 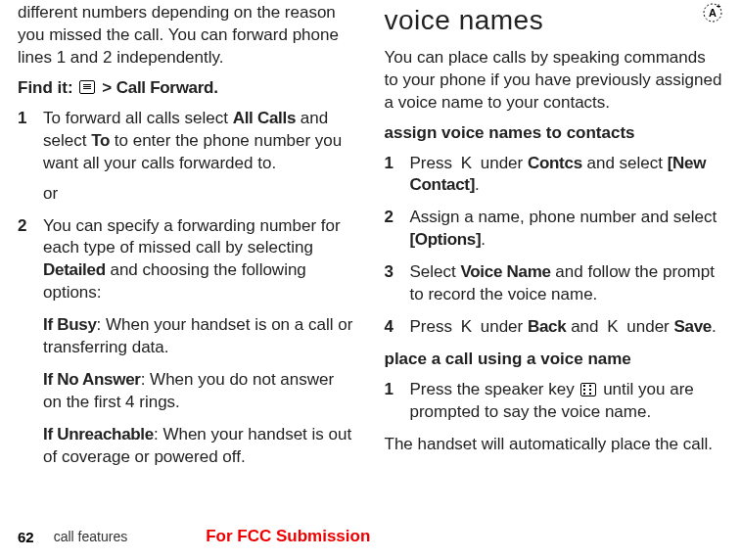 I want to click on find-it-label: Find it:, so click(x=45, y=88).